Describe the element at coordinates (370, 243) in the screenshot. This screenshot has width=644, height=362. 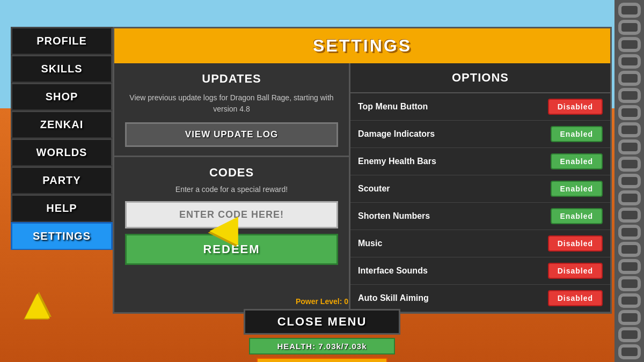
I see `option-label: Music` at that location.